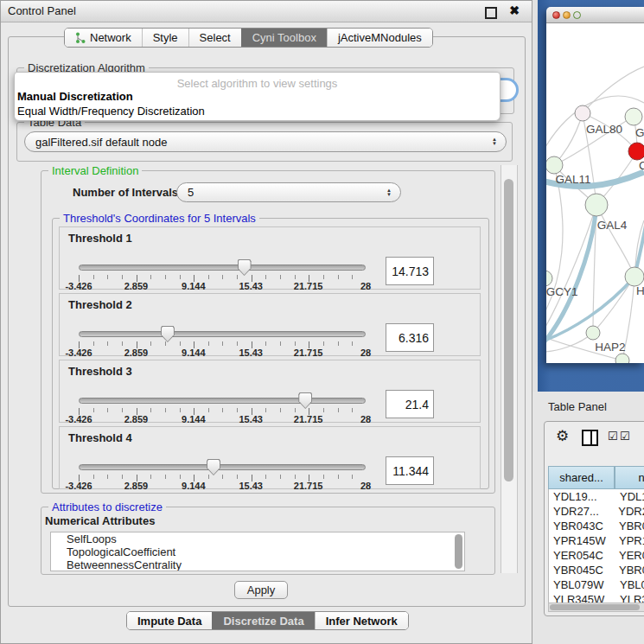  What do you see at coordinates (596, 512) in the screenshot?
I see `table-row: YDR27...YDR2` at bounding box center [596, 512].